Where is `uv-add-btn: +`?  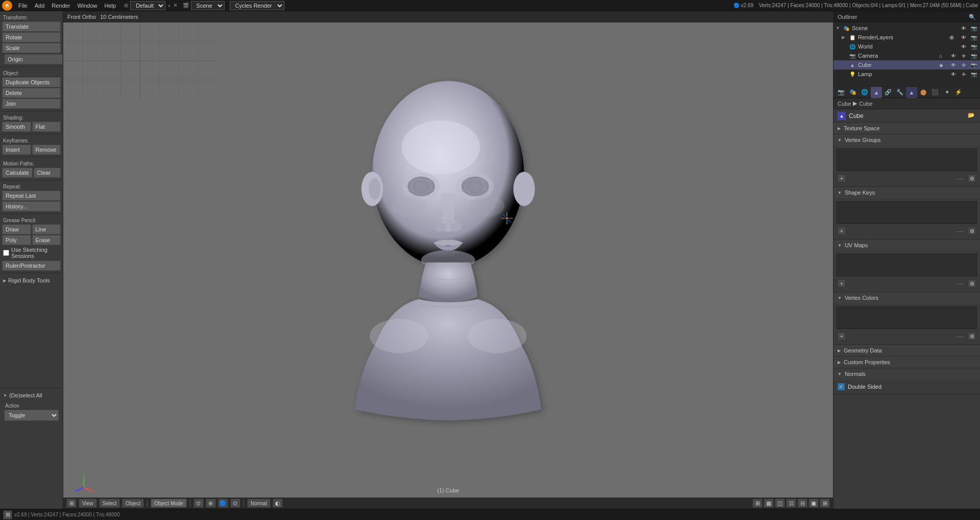 uv-add-btn: + is located at coordinates (842, 283).